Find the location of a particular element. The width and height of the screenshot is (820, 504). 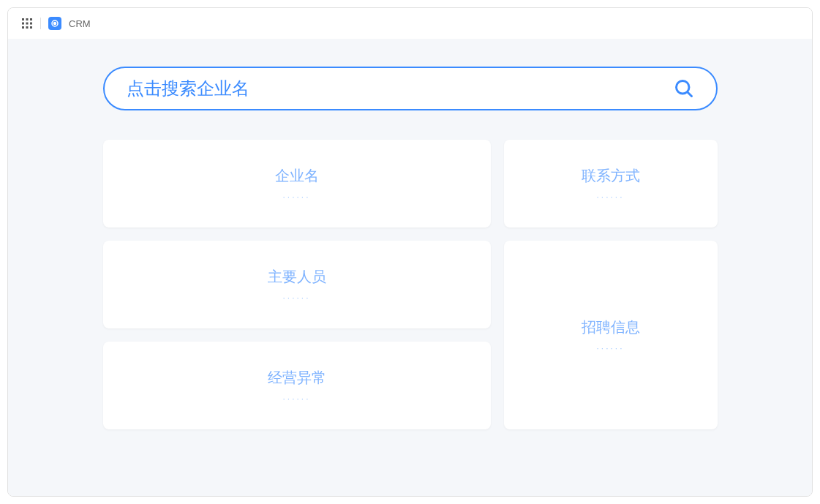

header-bar: CRM is located at coordinates (410, 23).